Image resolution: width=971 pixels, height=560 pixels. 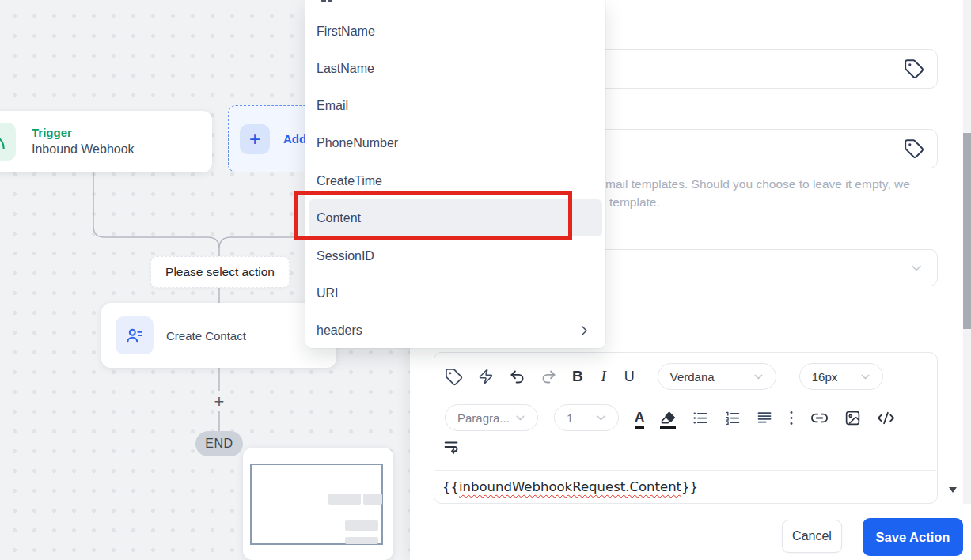 I want to click on undo-button, so click(x=518, y=376).